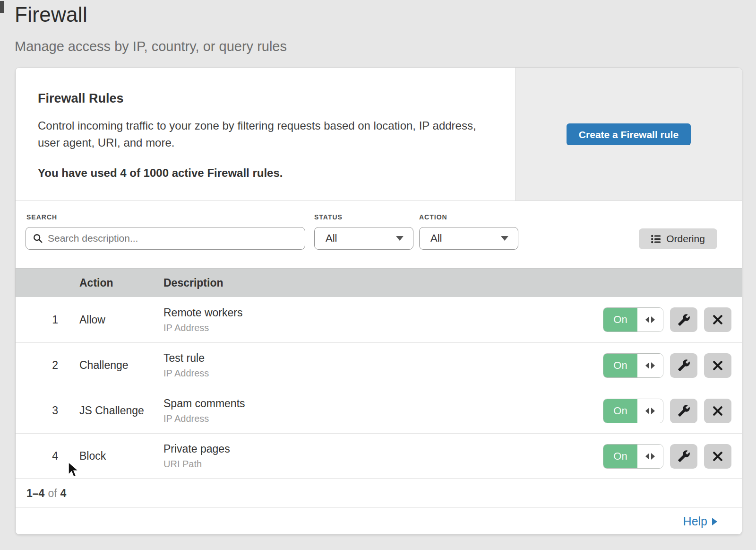  Describe the element at coordinates (379, 365) in the screenshot. I see `table-row: 2 Challenge Test rule IP Address On` at that location.